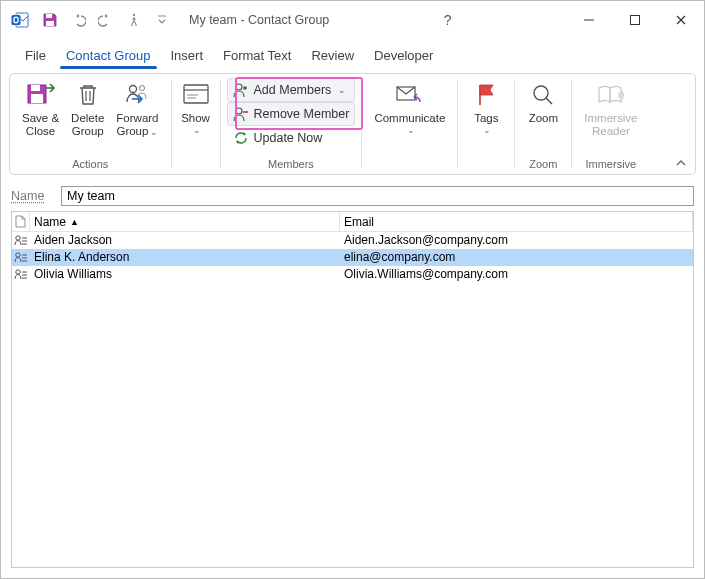  I want to click on tab-contact-group: Contact Group, so click(108, 56).